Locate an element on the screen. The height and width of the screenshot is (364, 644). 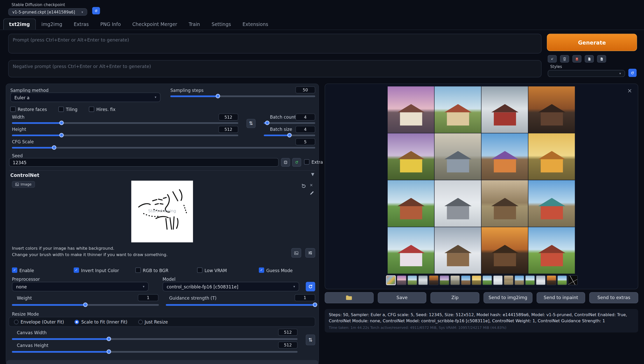
negative-prompt-input is located at coordinates (275, 69).